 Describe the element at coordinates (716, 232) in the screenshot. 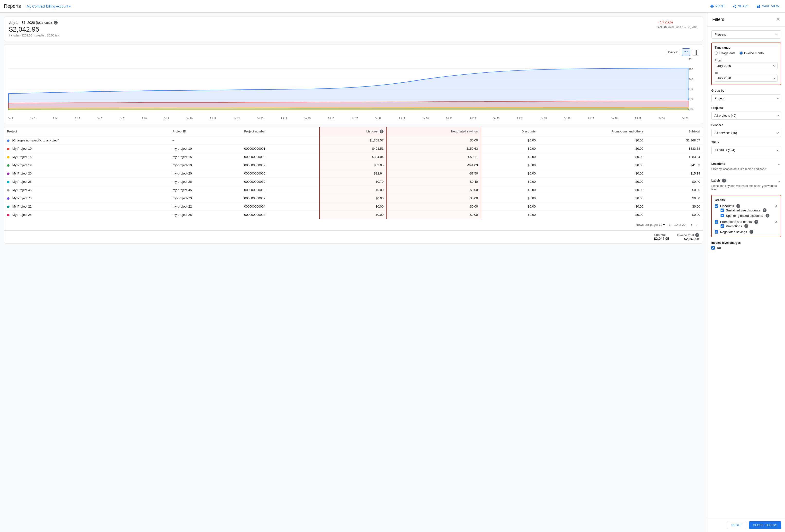

I see `negotiated-savings-checkbox` at that location.